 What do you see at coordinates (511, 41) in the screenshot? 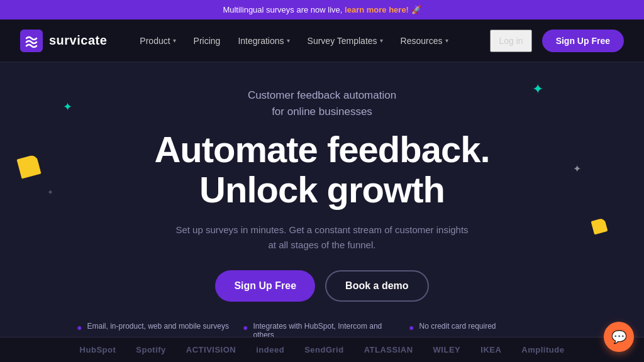
I see `login-button: Log in` at bounding box center [511, 41].